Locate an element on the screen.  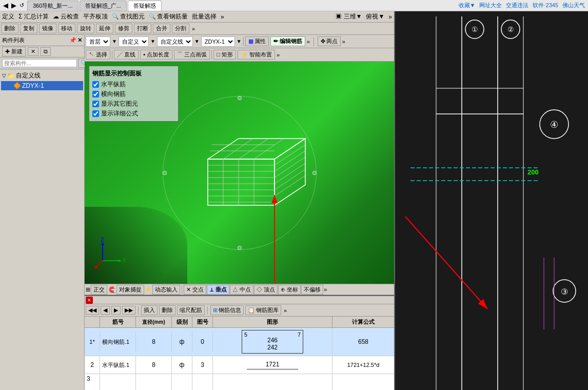
btn-mirror: 镜像 is located at coordinates (48, 29).